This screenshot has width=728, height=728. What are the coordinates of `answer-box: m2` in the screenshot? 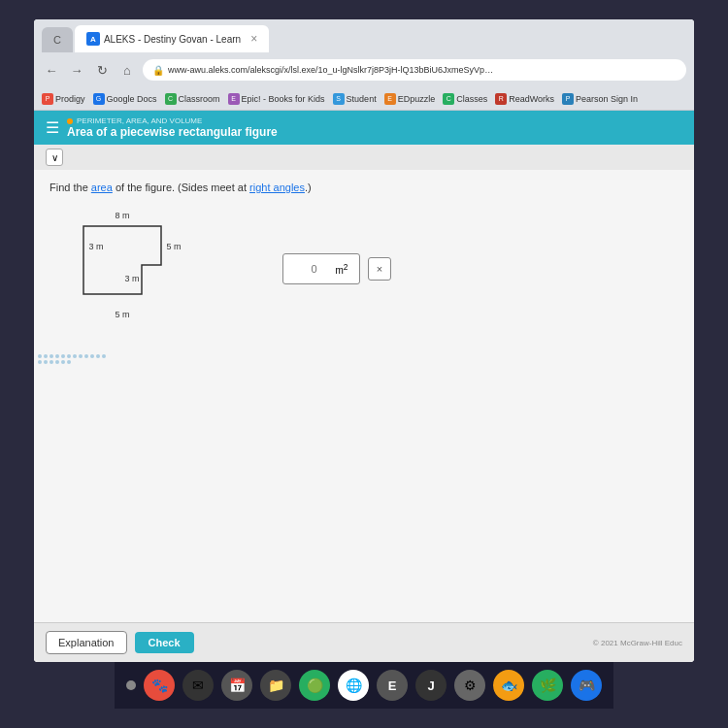 It's located at (321, 269).